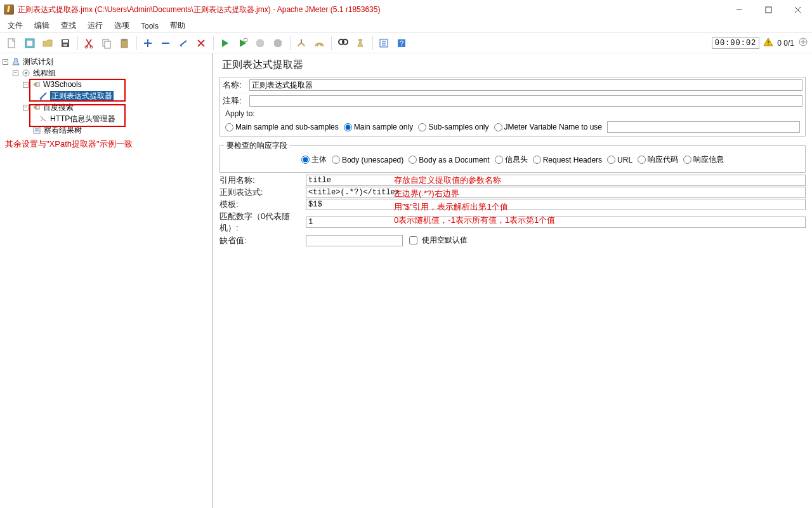 The image size is (812, 508). Describe the element at coordinates (65, 43) in the screenshot. I see `save-button` at that location.